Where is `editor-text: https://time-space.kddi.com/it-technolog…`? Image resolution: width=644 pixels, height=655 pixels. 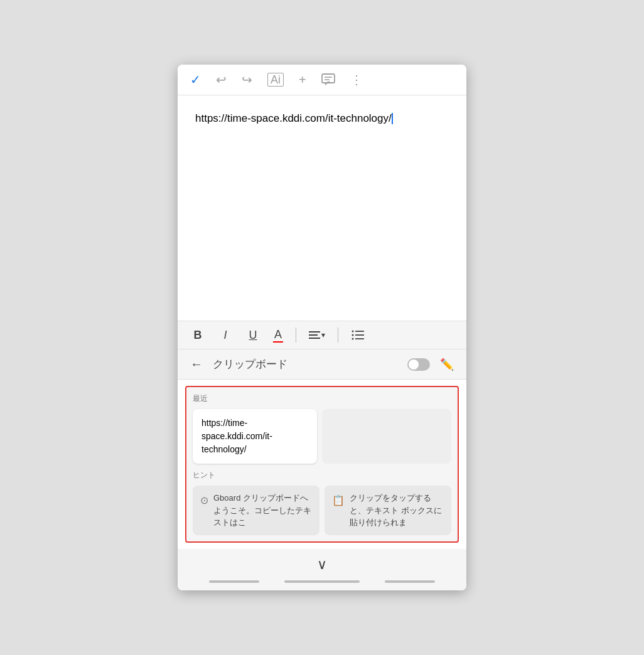
editor-text: https://time-space.kddi.com/it-technolog… is located at coordinates (294, 118).